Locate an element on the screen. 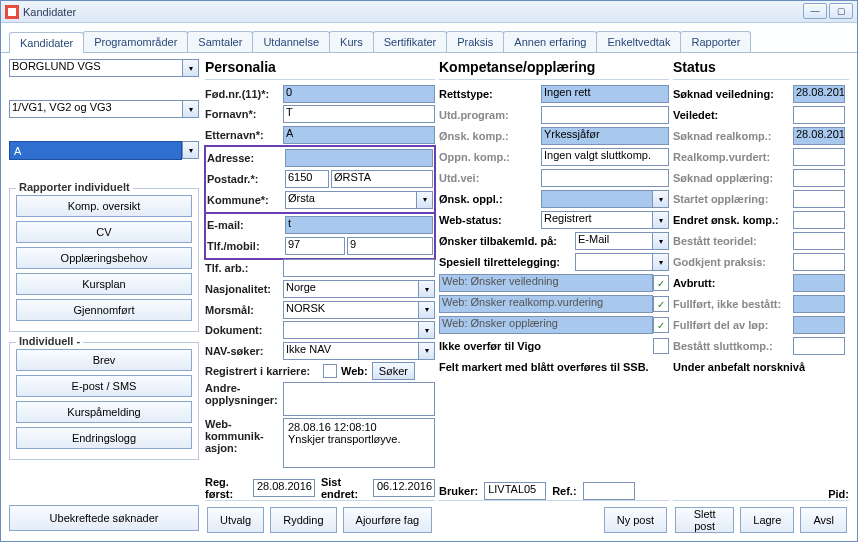  tab-kandidater: Kandidater is located at coordinates (46, 42).